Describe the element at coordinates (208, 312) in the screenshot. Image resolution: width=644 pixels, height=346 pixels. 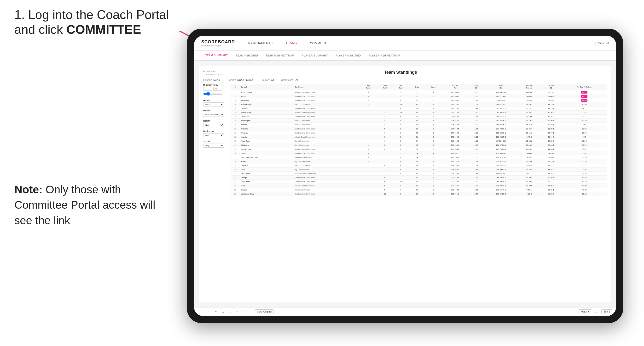
I see `toolbar-forward: →` at that location.